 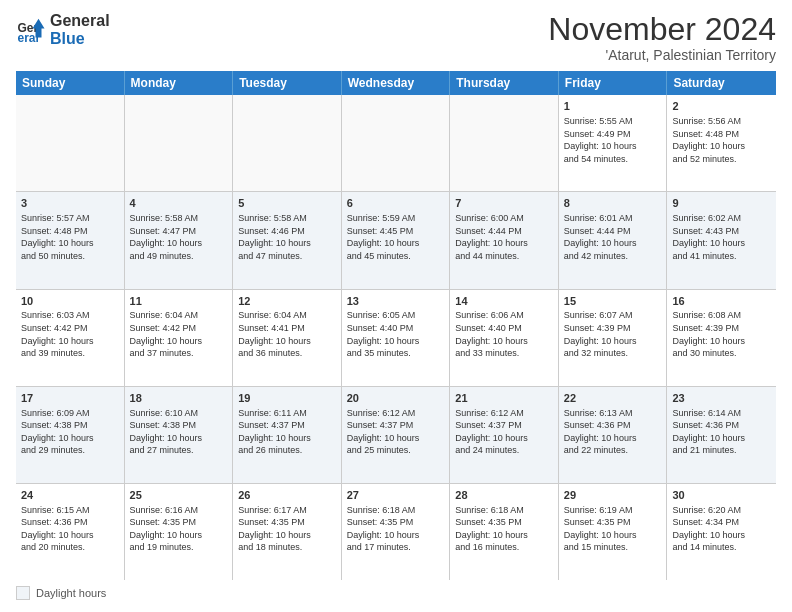 What do you see at coordinates (287, 204) in the screenshot?
I see `day-number-5: 5` at bounding box center [287, 204].